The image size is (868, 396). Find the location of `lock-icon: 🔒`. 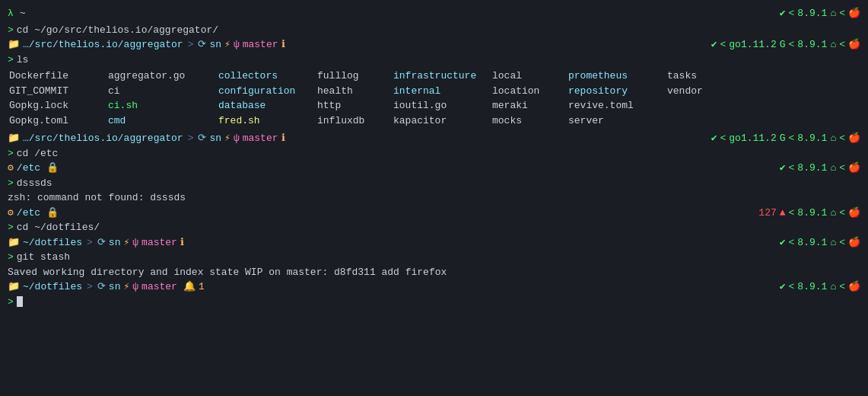

lock-icon: 🔒 is located at coordinates (52, 168).